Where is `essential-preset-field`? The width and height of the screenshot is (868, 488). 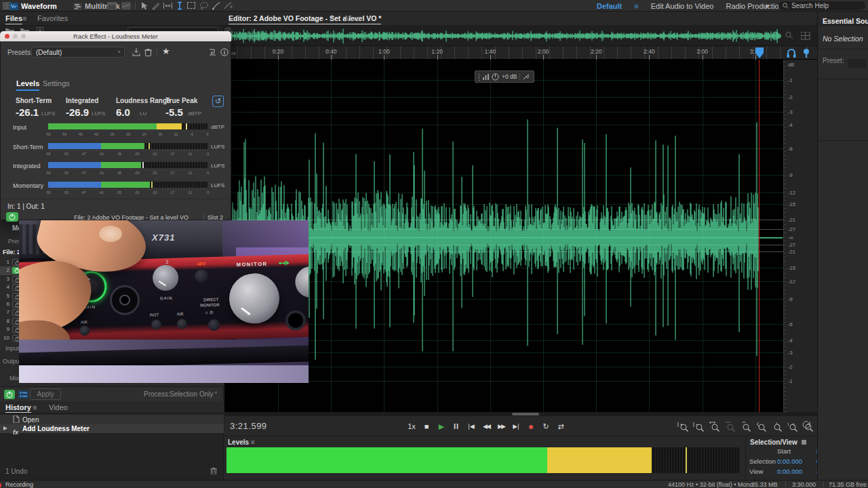 essential-preset-field is located at coordinates (857, 64).